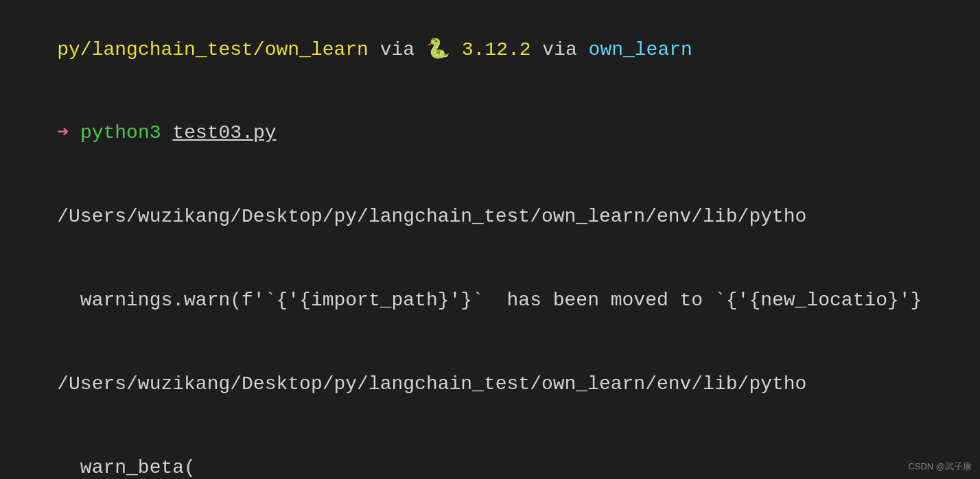 The image size is (980, 479). Describe the element at coordinates (213, 49) in the screenshot. I see `path-text: py/langchain_test/own_learn` at that location.